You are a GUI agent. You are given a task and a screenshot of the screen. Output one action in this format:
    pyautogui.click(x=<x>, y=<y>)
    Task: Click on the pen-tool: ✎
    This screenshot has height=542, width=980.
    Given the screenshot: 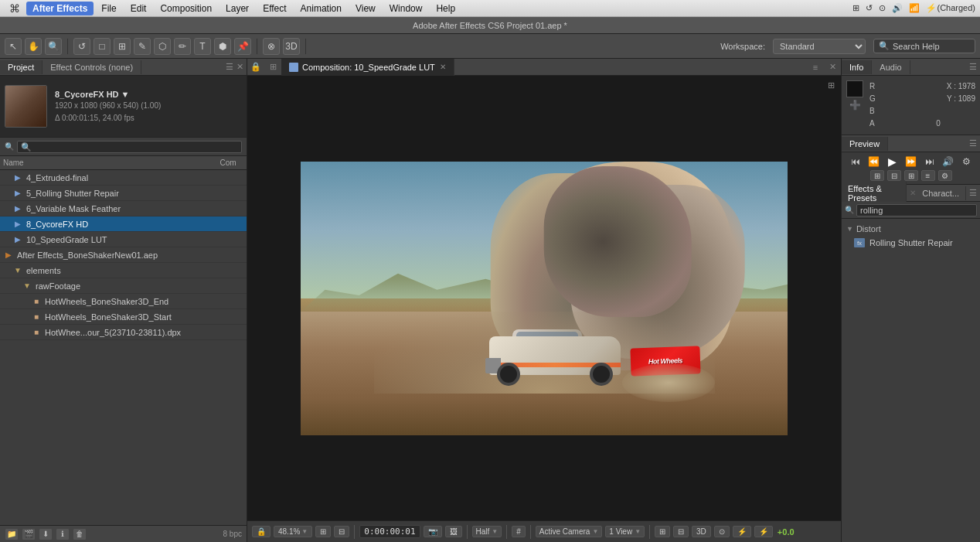 What is the action you would take?
    pyautogui.click(x=142, y=46)
    